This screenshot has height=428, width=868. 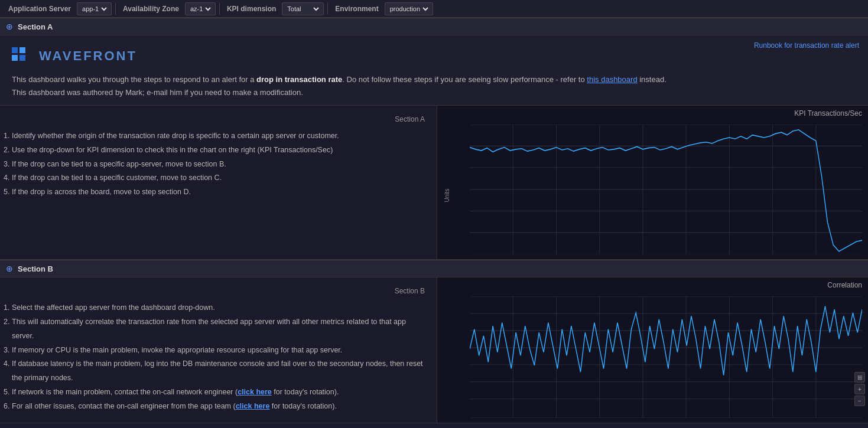 What do you see at coordinates (860, 389) in the screenshot?
I see `zoom-btn: +` at bounding box center [860, 389].